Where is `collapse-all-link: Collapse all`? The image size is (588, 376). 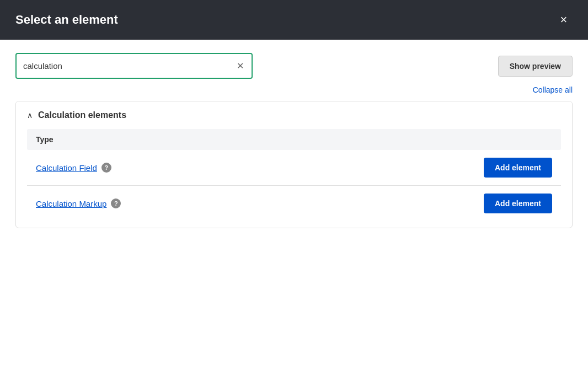 collapse-all-link: Collapse all is located at coordinates (553, 90).